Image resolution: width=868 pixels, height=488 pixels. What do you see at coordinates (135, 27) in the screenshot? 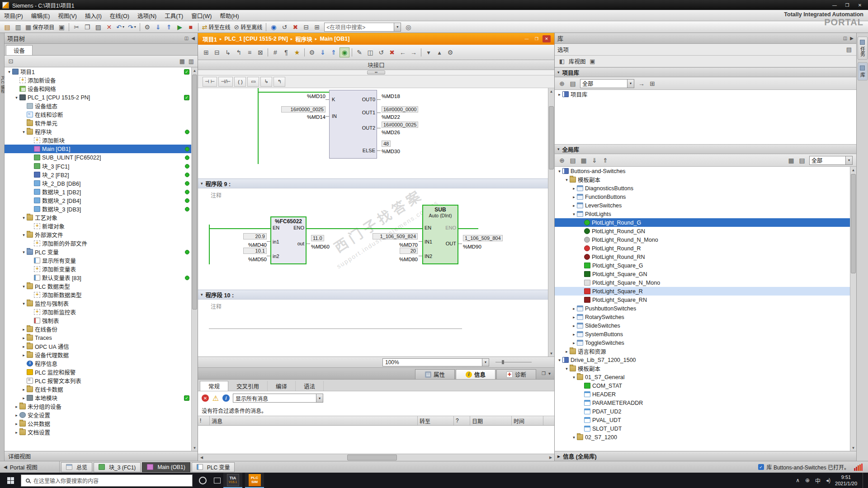
I see `dropdown-arrow-icon: ▾` at bounding box center [135, 27].